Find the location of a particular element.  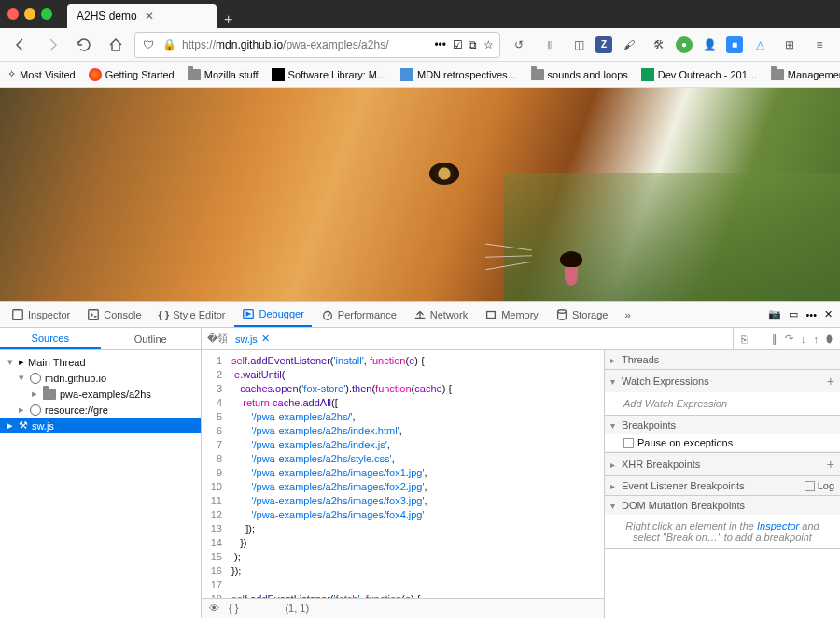

responsive-icon: ▭ is located at coordinates (793, 314).